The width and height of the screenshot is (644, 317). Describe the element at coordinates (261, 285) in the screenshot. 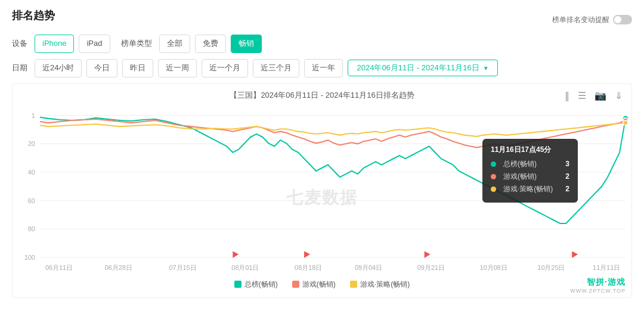

I see `legend-label-0: 总榜(畅销)` at that location.